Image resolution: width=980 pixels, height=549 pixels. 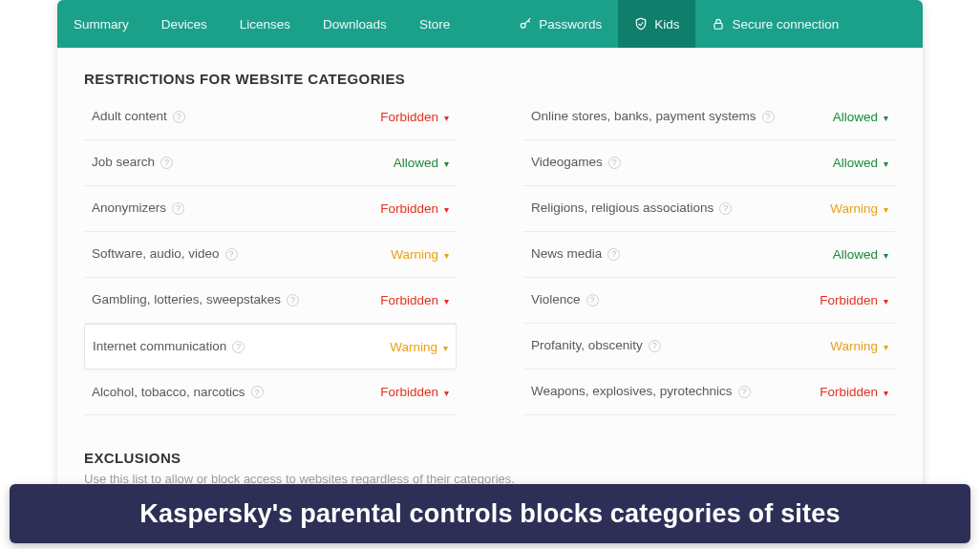 I want to click on nav-label: Devices, so click(x=184, y=25).